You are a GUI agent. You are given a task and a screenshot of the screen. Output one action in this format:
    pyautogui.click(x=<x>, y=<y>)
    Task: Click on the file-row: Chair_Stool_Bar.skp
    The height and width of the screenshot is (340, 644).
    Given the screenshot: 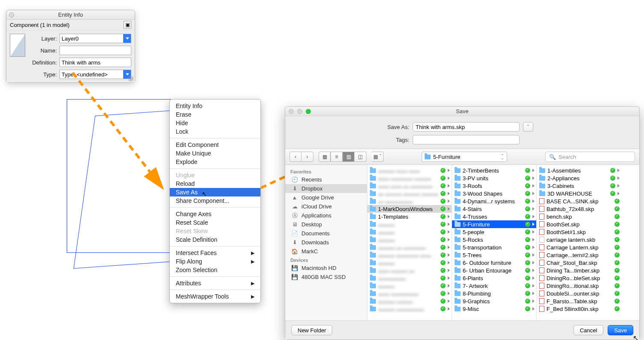 What is the action you would take?
    pyautogui.click(x=579, y=263)
    